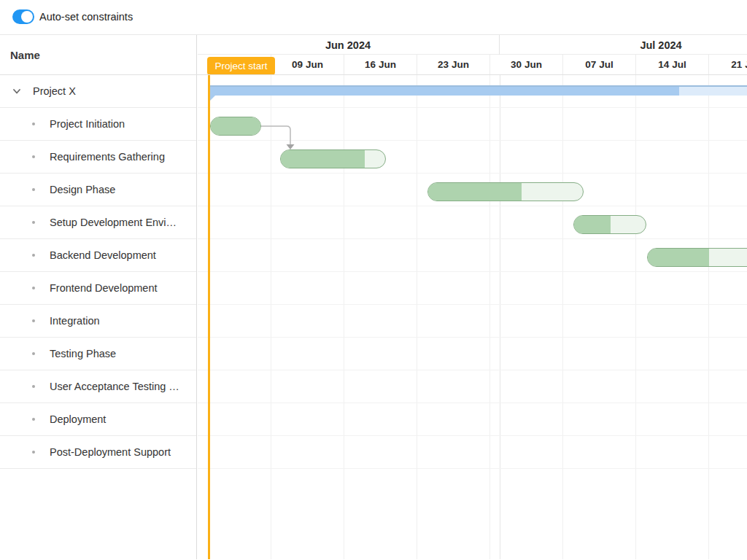 Image resolution: width=747 pixels, height=560 pixels. I want to click on month-header-jun: Jun 2024, so click(349, 45).